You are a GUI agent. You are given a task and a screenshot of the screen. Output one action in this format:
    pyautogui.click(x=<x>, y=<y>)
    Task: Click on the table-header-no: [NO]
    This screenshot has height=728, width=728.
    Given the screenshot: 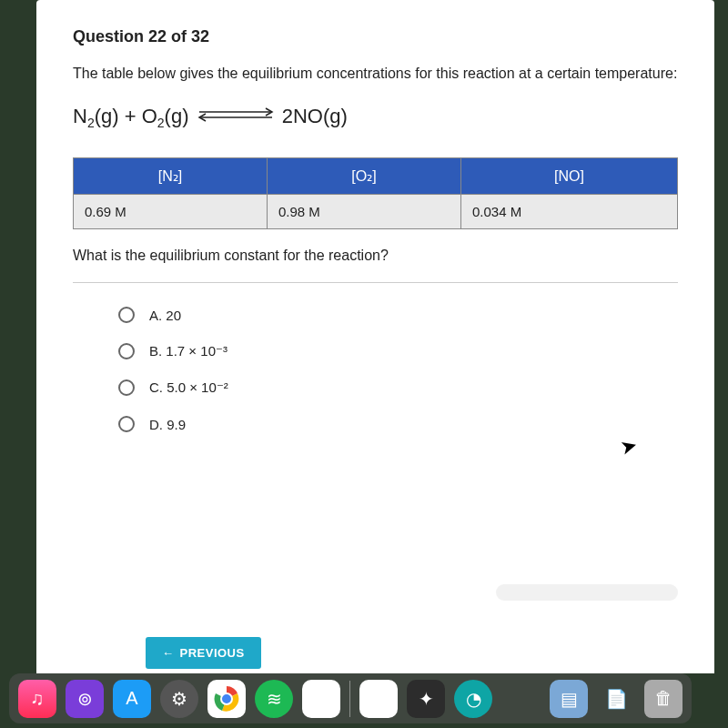 What is the action you would take?
    pyautogui.click(x=569, y=177)
    